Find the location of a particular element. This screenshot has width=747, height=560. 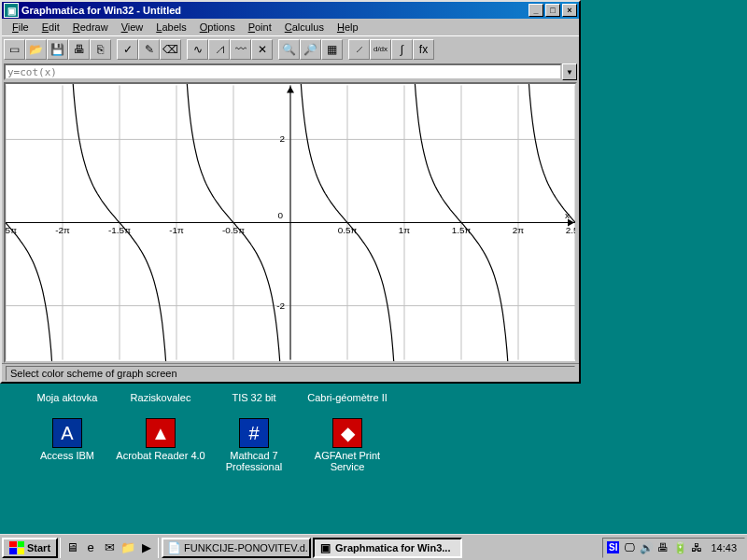

app-icon: ▣ is located at coordinates (11, 10).